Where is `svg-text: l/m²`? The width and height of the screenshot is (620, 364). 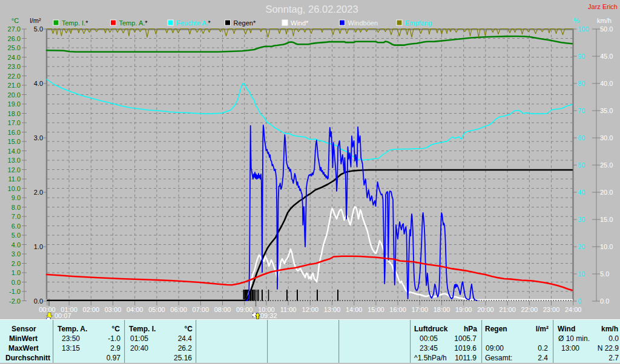 svg-text: l/m² is located at coordinates (35, 21).